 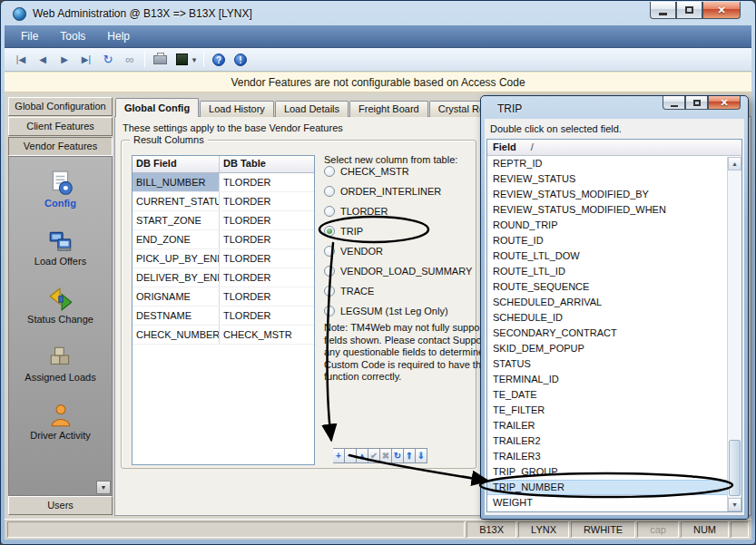 I want to click on field-column-header: Field/, so click(x=614, y=148).